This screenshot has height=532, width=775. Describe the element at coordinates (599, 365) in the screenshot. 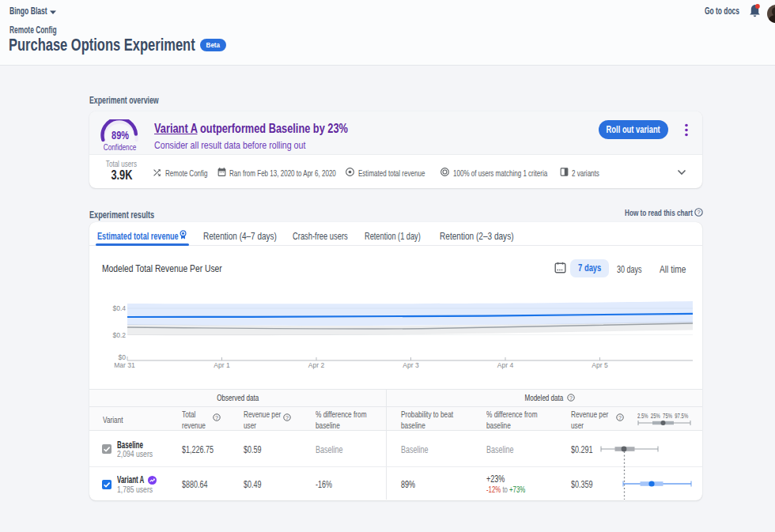

I see `svg-text: Apr 5` at that location.